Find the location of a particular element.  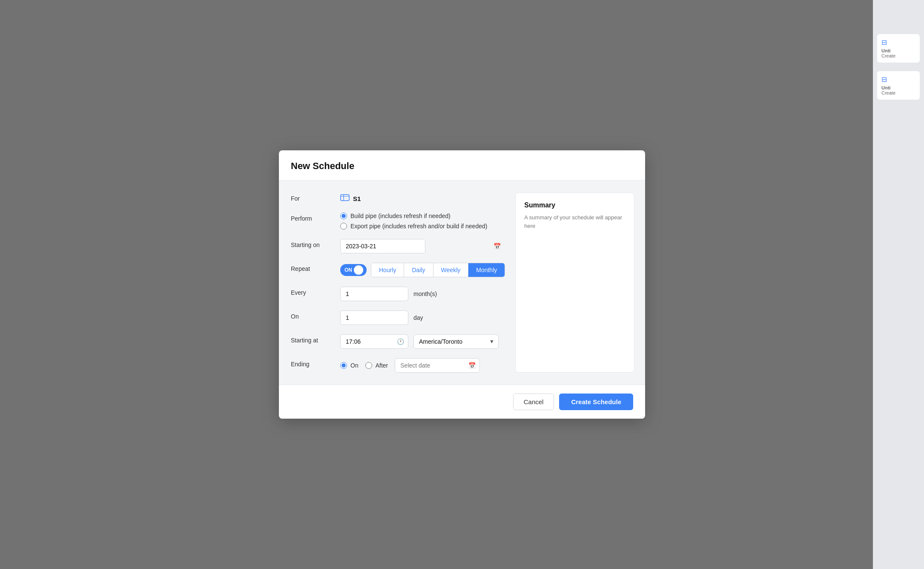

on-controls: day is located at coordinates (422, 318).